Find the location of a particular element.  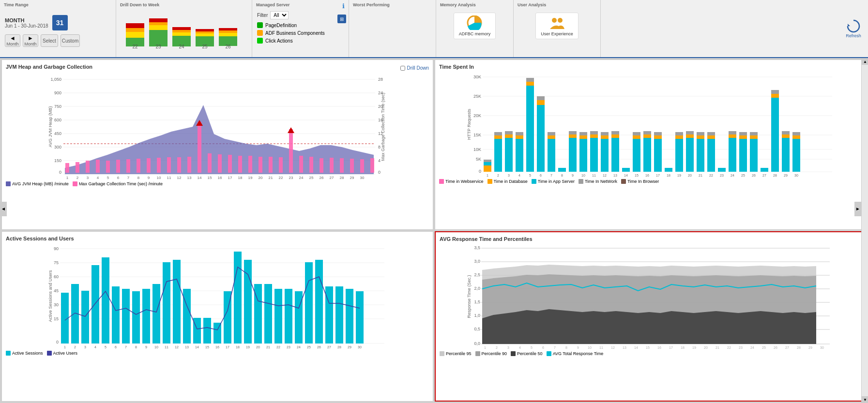

info-icon: ℹ is located at coordinates (344, 6).